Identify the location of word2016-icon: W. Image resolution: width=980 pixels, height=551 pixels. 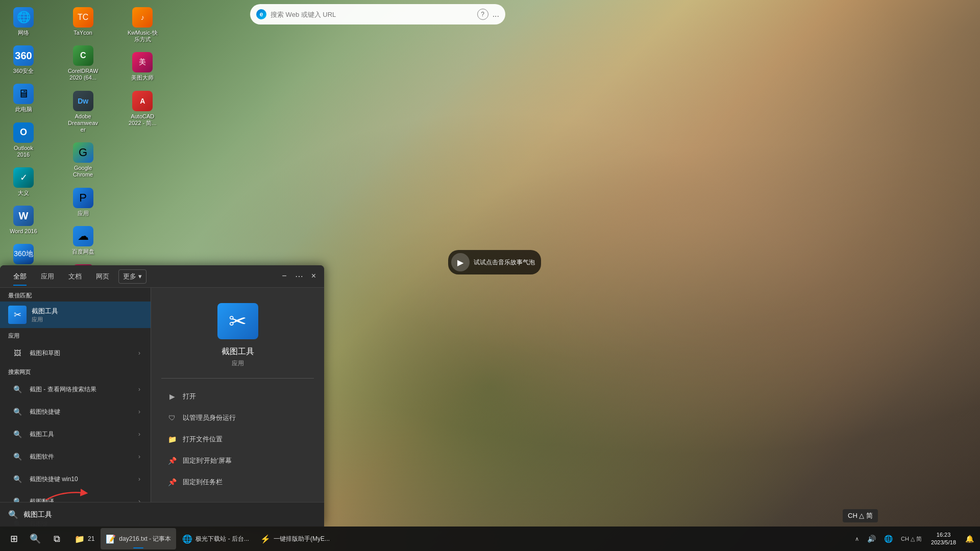
(23, 216).